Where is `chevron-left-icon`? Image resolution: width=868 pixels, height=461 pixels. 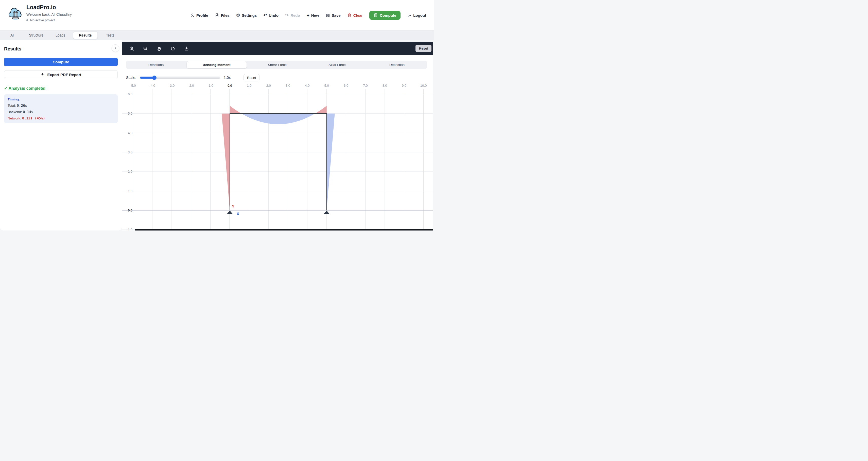
chevron-left-icon is located at coordinates (116, 48).